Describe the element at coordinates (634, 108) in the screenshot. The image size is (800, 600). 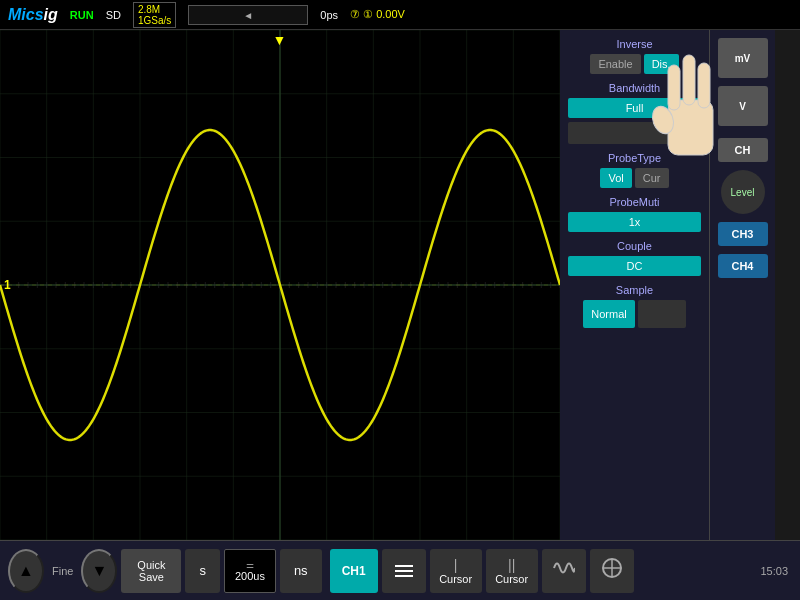
I see `bandwidth-full-btn: Full` at that location.